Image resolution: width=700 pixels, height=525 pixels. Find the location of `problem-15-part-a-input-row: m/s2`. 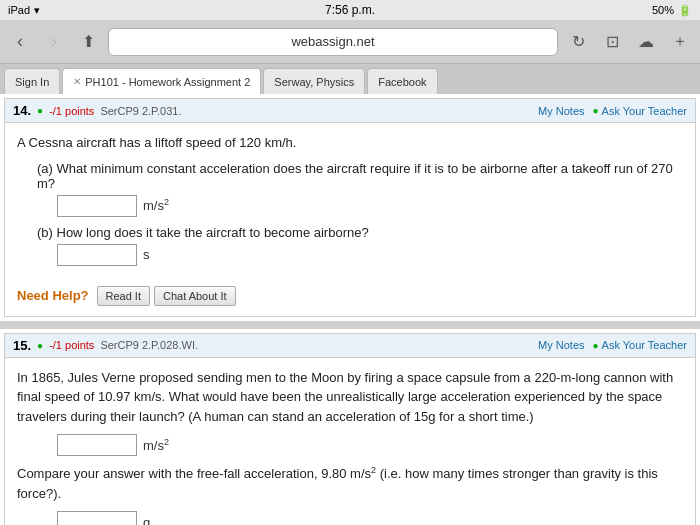

problem-15-part-a-input-row: m/s2 is located at coordinates (370, 445).